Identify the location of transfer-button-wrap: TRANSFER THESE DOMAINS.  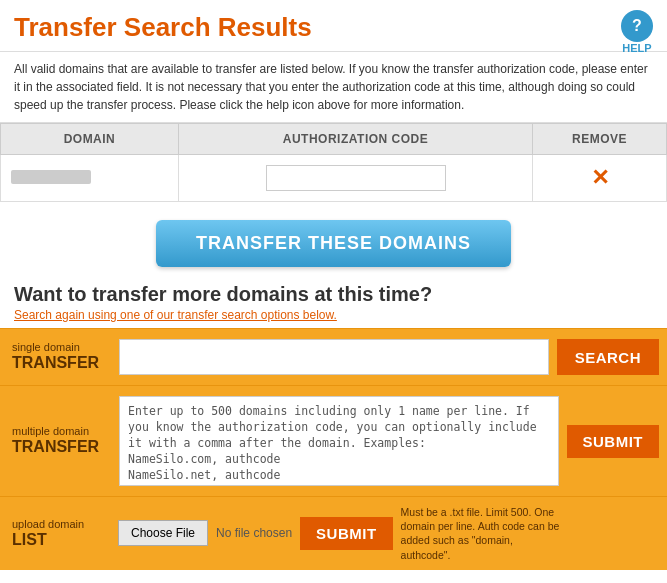
(334, 242).